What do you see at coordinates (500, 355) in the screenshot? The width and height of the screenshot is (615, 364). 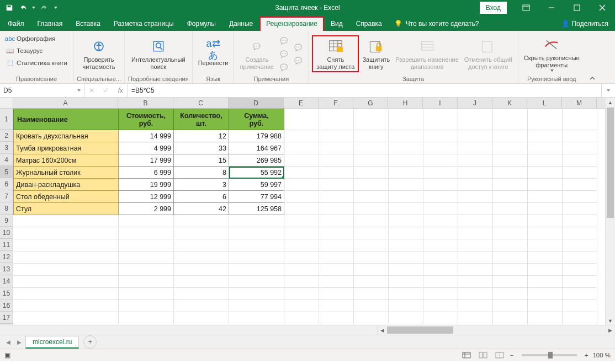 I see `page-break-view-button` at bounding box center [500, 355].